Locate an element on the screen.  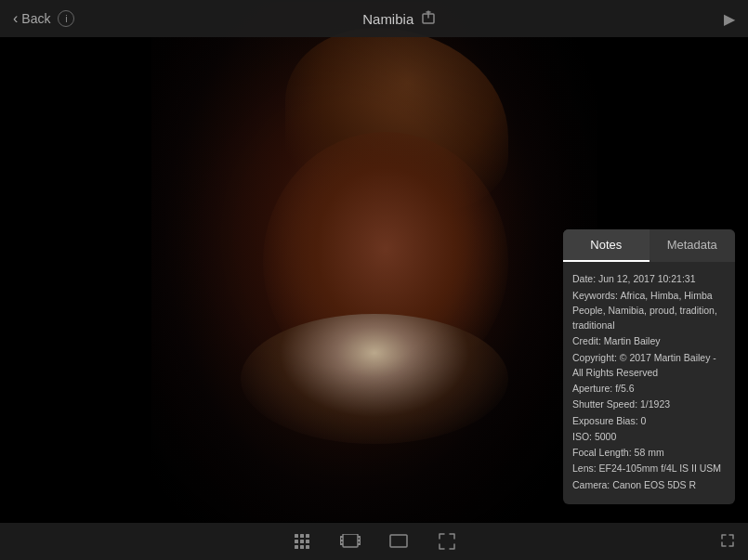
shutter-label: Shutter Speed: is located at coordinates (605, 404).